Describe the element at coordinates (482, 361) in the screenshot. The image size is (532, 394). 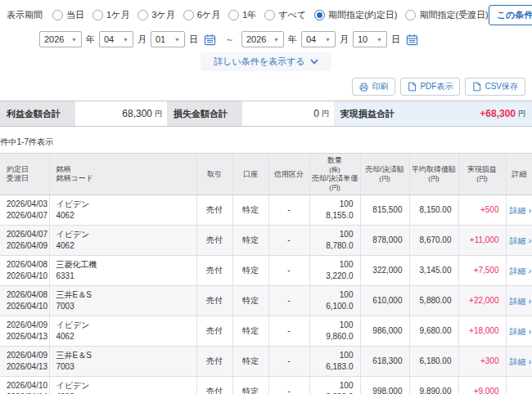
I see `realized-pl-value: +300` at that location.